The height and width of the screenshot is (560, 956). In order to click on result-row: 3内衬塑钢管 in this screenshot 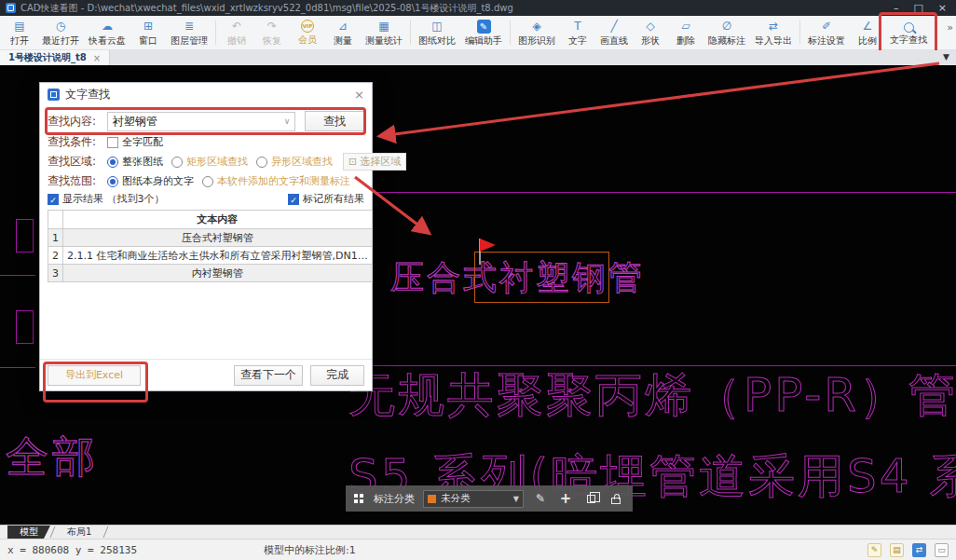, I will do `click(211, 274)`.